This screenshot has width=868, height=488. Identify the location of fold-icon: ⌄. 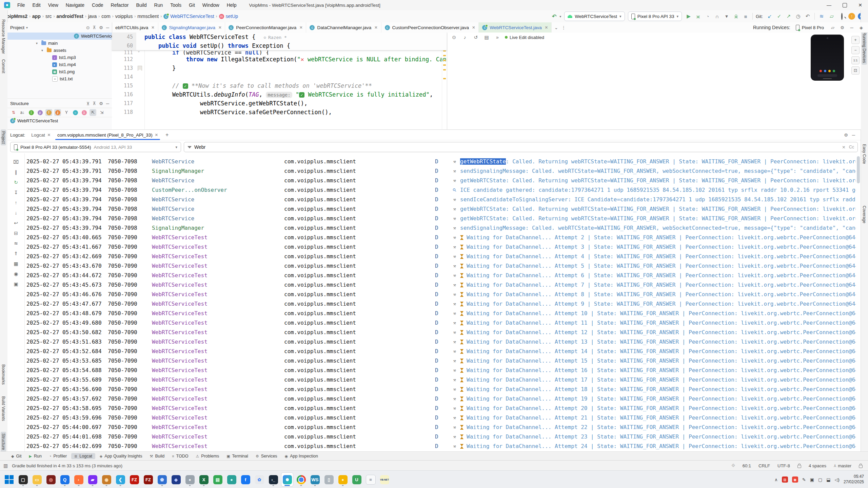
(139, 52).